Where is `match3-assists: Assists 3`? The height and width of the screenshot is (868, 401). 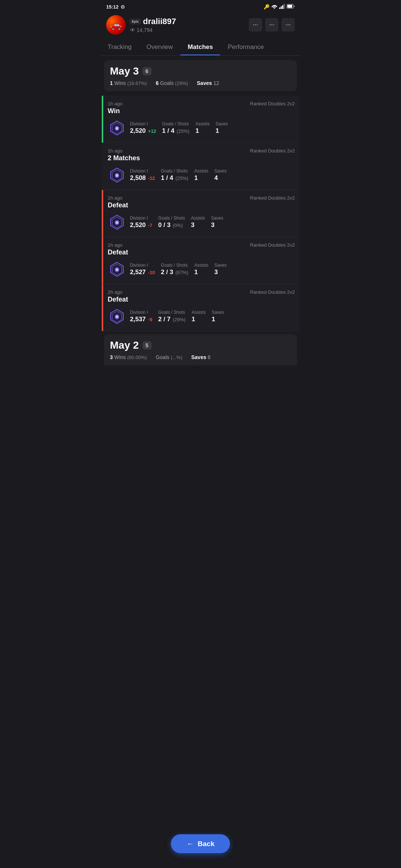
match3-assists: Assists 3 is located at coordinates (198, 222).